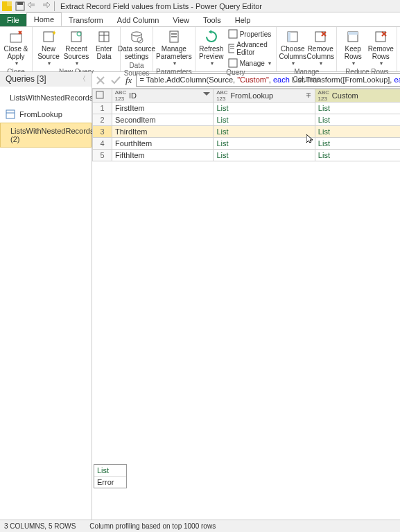 This screenshot has height=532, width=400. I want to click on collapse-icon: 〈, so click(82, 79).